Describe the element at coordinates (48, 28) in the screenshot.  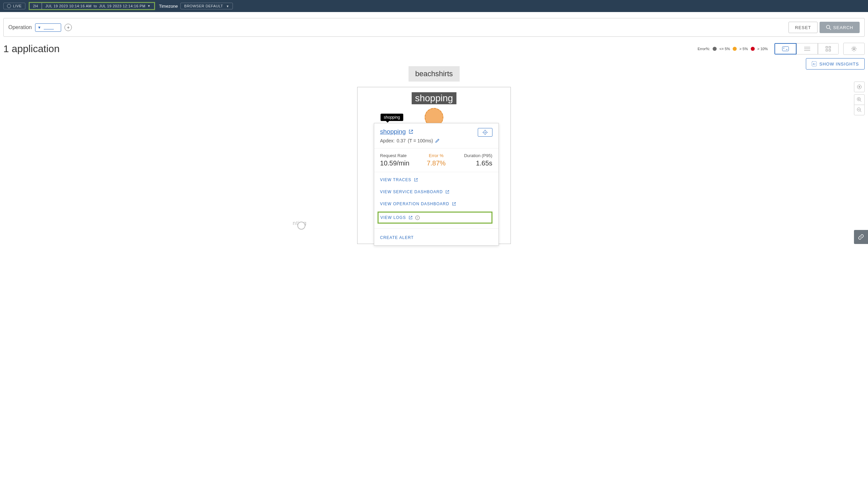
I see `operation-select: ▼` at that location.